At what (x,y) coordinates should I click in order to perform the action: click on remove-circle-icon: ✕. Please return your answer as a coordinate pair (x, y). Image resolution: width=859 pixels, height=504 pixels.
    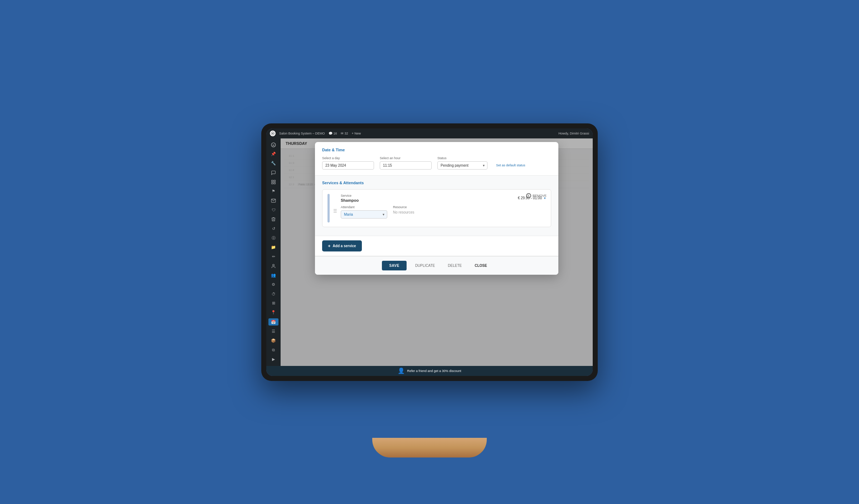
    Looking at the image, I should click on (529, 196).